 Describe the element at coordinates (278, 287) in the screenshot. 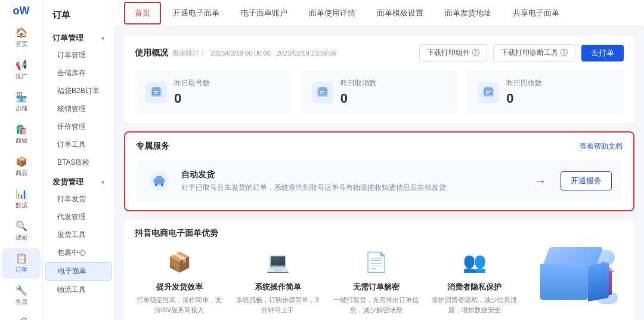

I see `advantage-name: 系统操作简单` at that location.